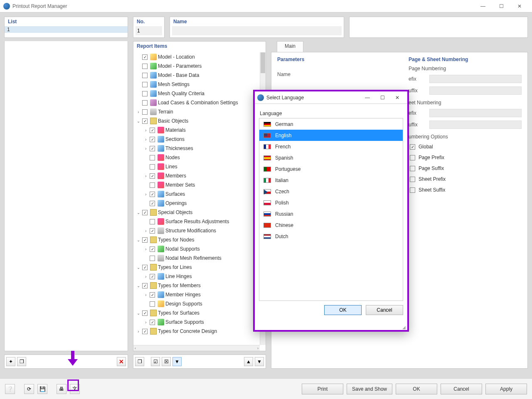 This screenshot has width=532, height=399. I want to click on tree-item: Load Cases & Combination Settings, so click(197, 103).